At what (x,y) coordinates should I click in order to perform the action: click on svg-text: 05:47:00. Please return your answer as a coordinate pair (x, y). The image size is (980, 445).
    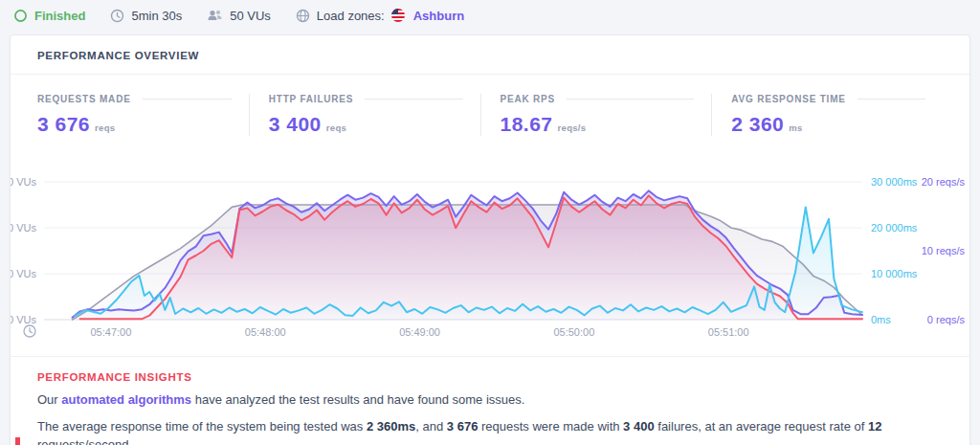
    Looking at the image, I should click on (111, 332).